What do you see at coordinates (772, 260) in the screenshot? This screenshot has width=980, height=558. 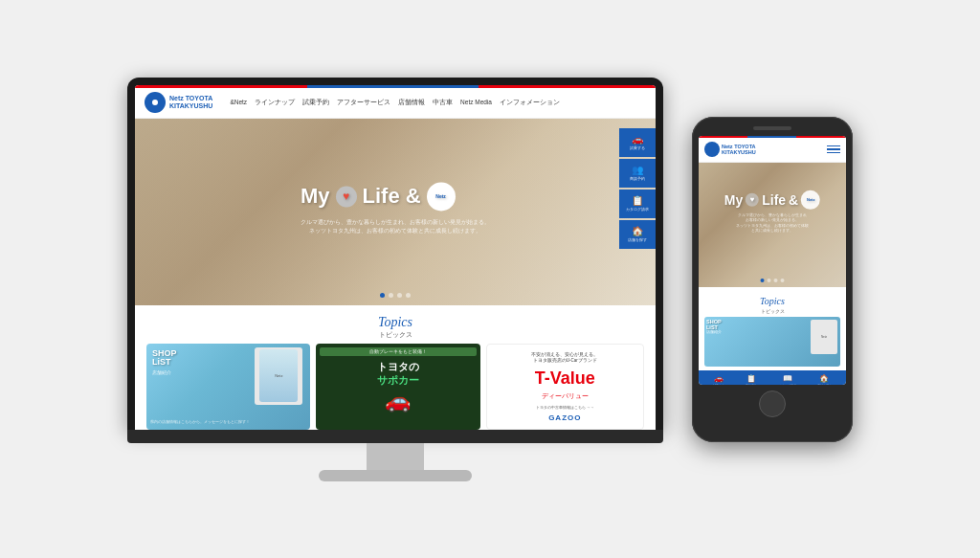 I see `phone-screen: Netz TOYOTA KITAKYUSHU` at bounding box center [772, 260].